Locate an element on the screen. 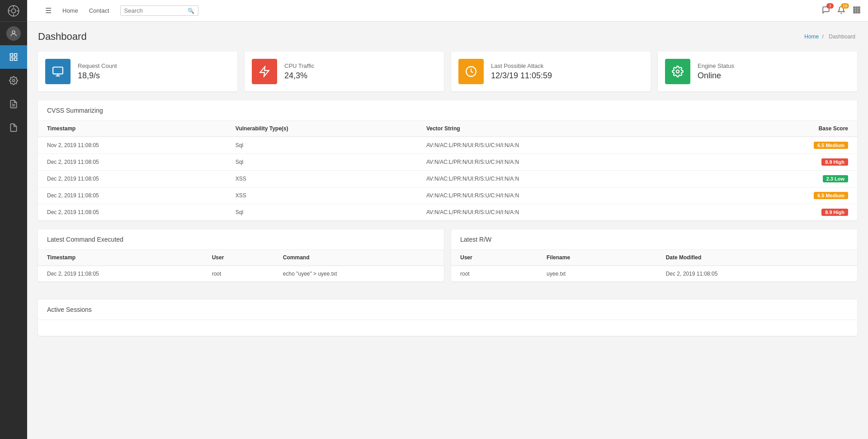 The image size is (868, 439). request-count-value: 18,9/s is located at coordinates (98, 76).